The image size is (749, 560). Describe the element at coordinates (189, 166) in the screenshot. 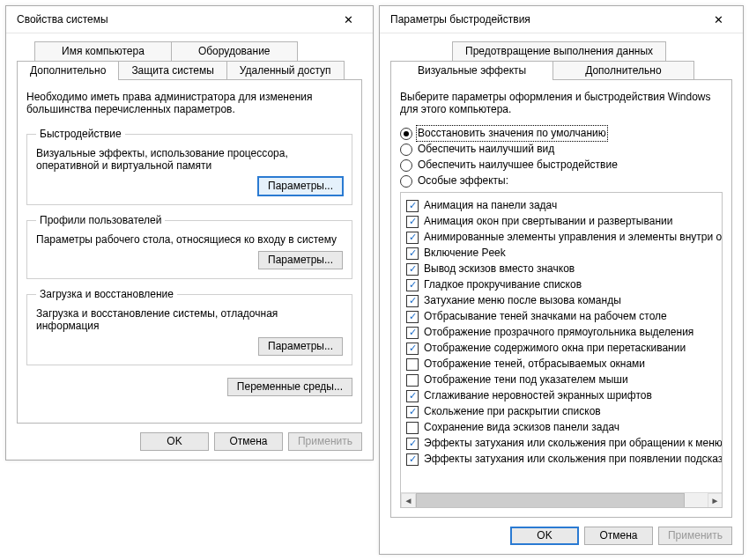

I see `group-performance: Быстродействие Визуальные эффекты, испол…` at that location.